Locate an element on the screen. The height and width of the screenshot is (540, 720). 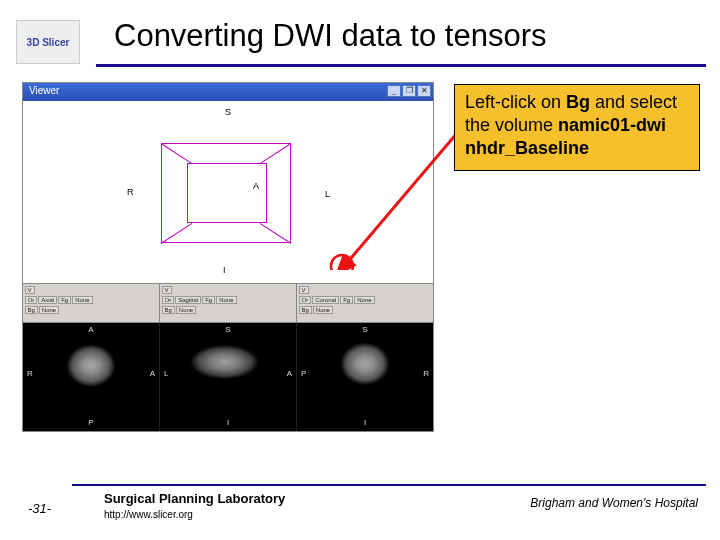
logo-text: 3D Slicer is located at coordinates (48, 42).